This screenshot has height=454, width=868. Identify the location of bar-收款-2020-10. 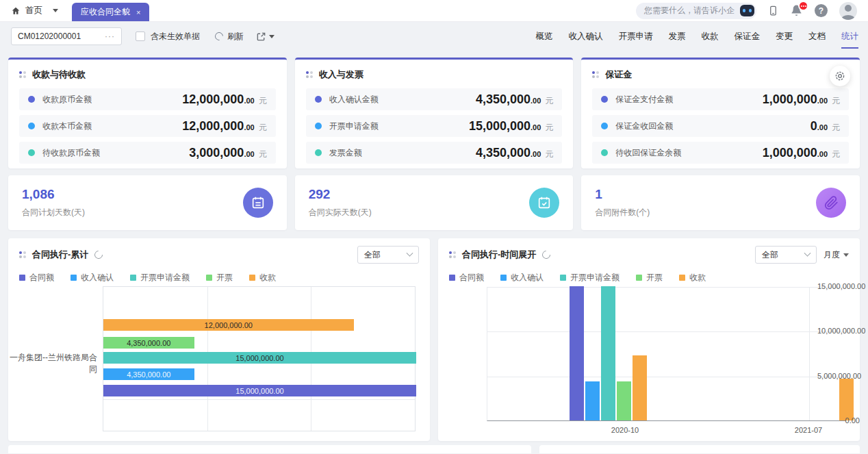
(639, 388).